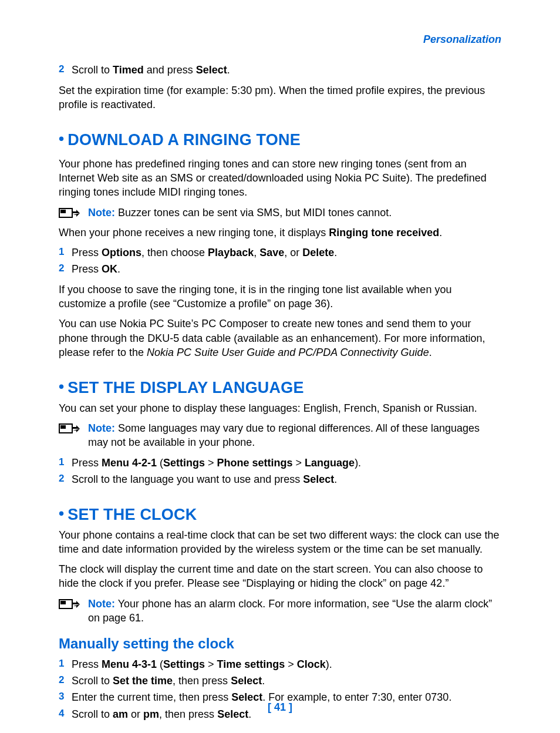 The image size is (560, 733). Describe the element at coordinates (175, 253) in the screenshot. I see `text: , then choose` at that location.